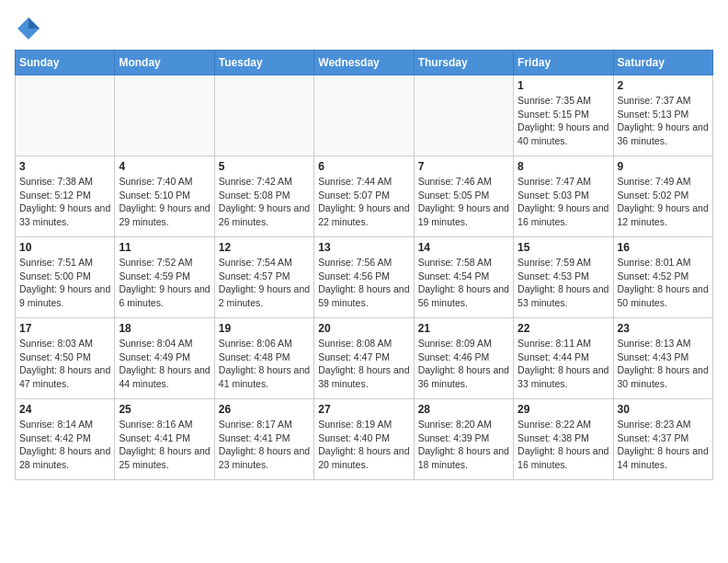 The height and width of the screenshot is (563, 728). What do you see at coordinates (463, 197) in the screenshot?
I see `calendar-cell: 7Sunrise: 7:46 AM Sunset: 5:05 PM Daylig…` at bounding box center [463, 197].